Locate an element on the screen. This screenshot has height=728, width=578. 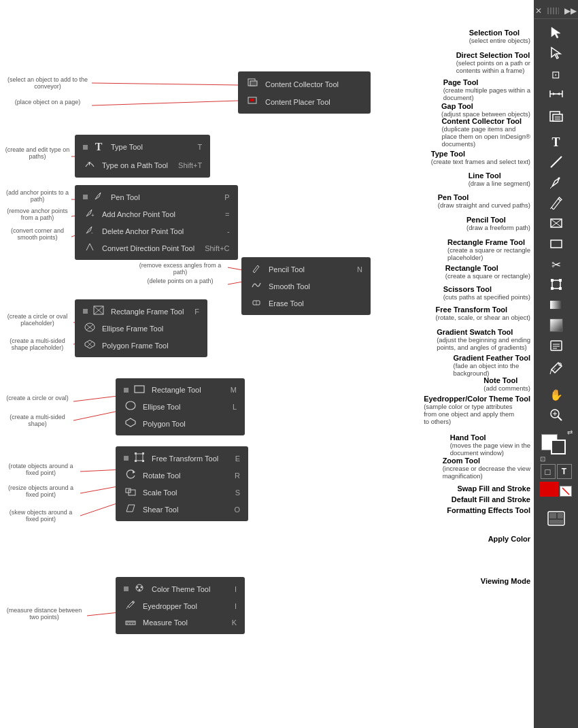
type-tool-flyout-item: T Type Tool T is located at coordinates (143, 147).